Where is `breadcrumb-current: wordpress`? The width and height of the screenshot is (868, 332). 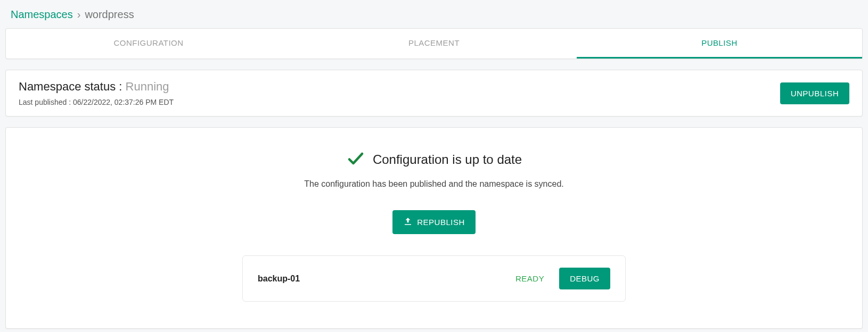 breadcrumb-current: wordpress is located at coordinates (109, 15).